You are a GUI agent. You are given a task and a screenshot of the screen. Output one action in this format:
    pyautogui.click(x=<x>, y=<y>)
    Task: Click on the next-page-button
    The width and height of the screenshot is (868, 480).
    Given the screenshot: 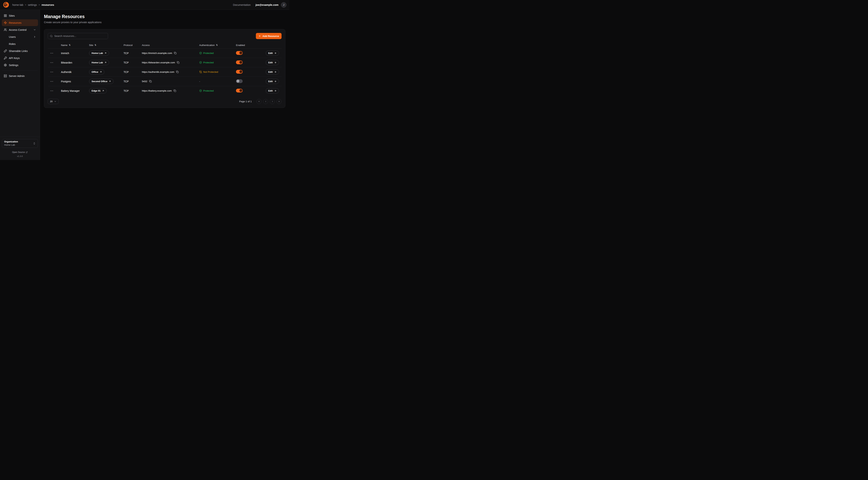 What is the action you would take?
    pyautogui.click(x=272, y=102)
    